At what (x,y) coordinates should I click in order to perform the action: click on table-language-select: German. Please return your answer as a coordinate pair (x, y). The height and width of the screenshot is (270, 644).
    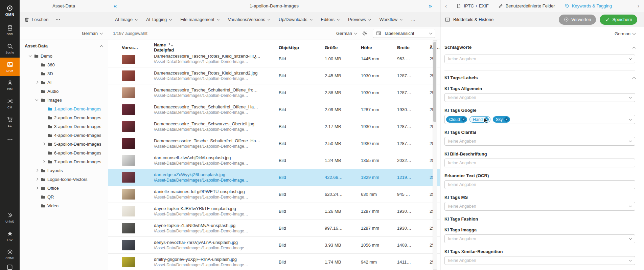
    Looking at the image, I should click on (346, 33).